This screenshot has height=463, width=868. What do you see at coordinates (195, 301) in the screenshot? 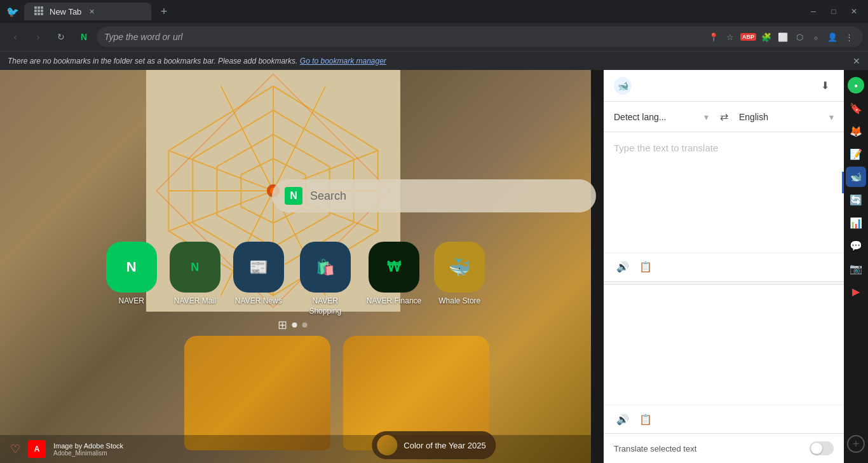
I see `app-label-naver-mail: NAVER Mail` at bounding box center [195, 301].